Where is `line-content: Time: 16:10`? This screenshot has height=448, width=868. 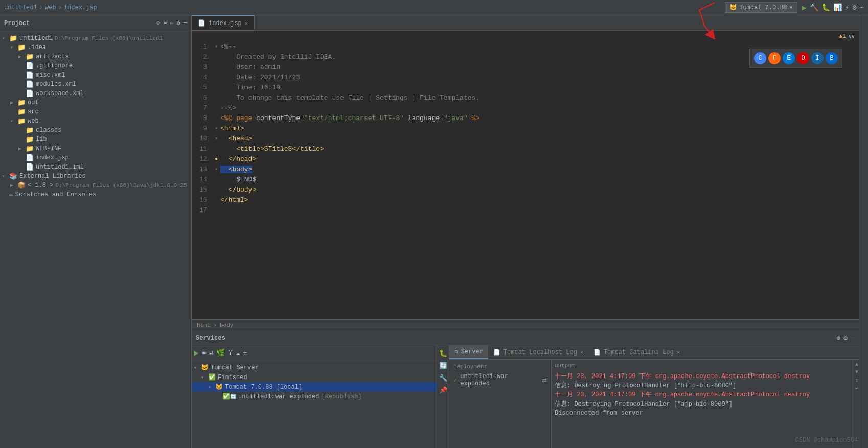 line-content: Time: 16:10 is located at coordinates (540, 88).